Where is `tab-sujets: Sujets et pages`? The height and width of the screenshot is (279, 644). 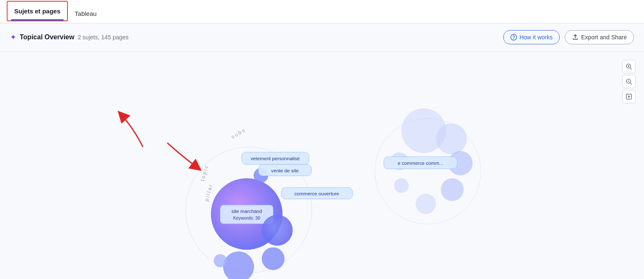
tab-sujets: Sujets et pages is located at coordinates (37, 11).